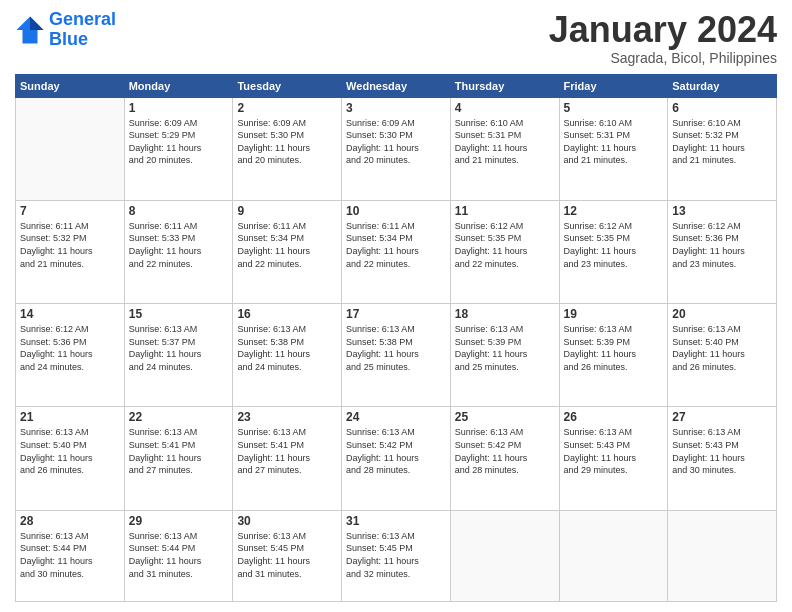 The width and height of the screenshot is (792, 612). I want to click on day-number: 29, so click(179, 521).